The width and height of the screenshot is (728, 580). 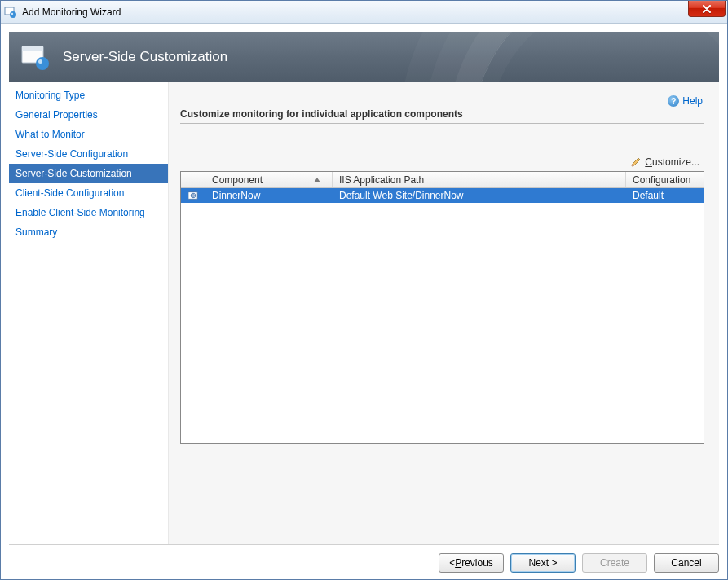 I want to click on step-summary: Summary, so click(x=88, y=232).